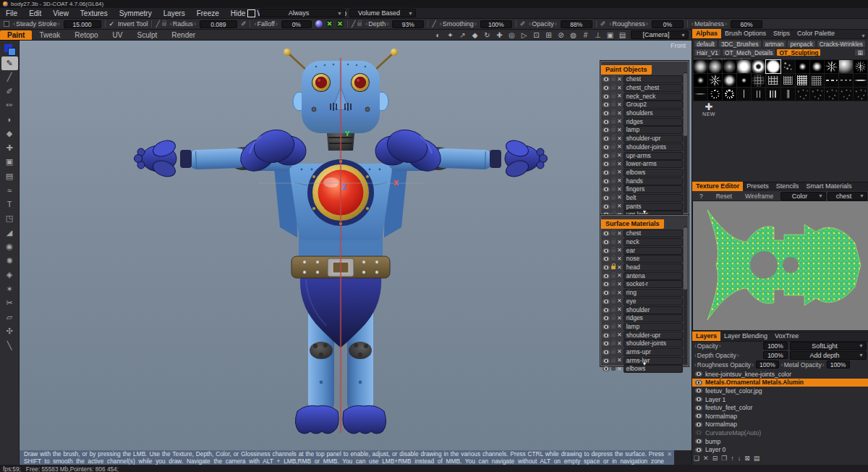 This screenshot has width=868, height=472. I want to click on falloff-value: 0%, so click(297, 25).